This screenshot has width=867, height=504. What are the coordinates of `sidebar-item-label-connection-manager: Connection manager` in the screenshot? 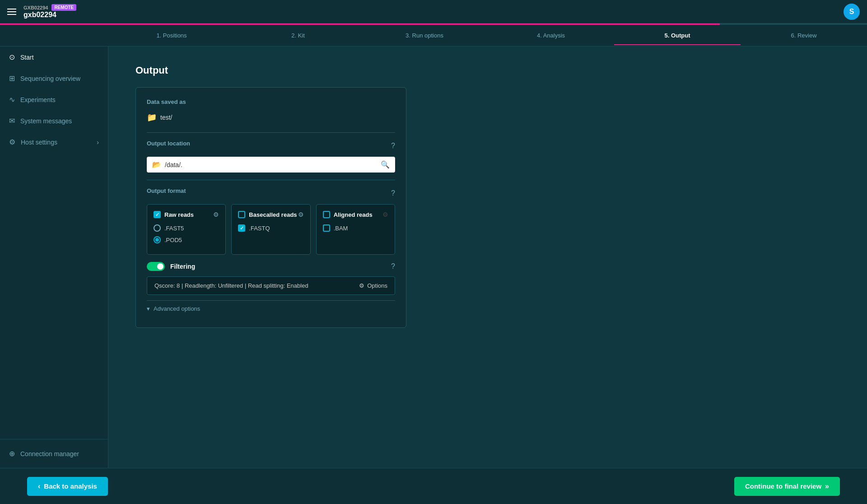 It's located at (50, 454).